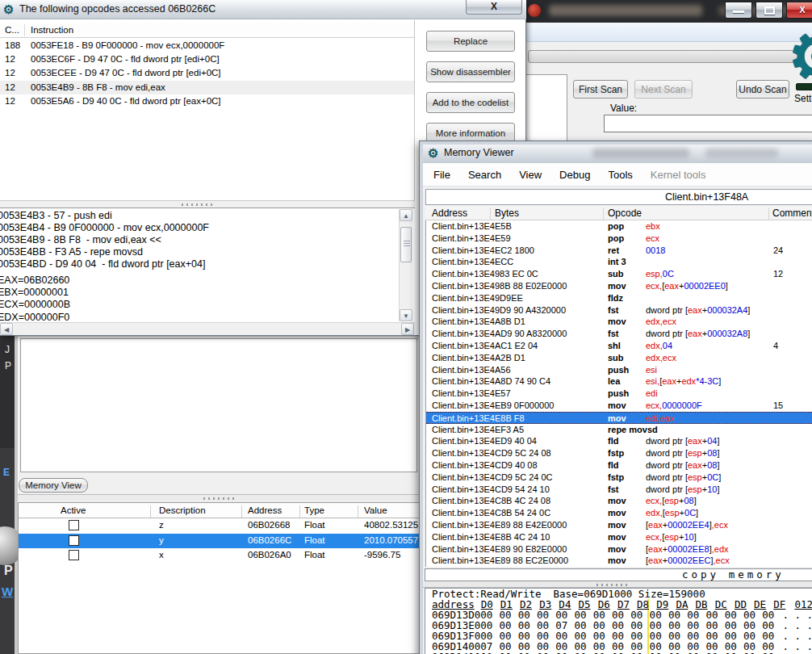 The image size is (812, 654). I want to click on disassembler-row: Client.bin+13E4CD9 40 08flddword ptr [ea…, so click(619, 465).